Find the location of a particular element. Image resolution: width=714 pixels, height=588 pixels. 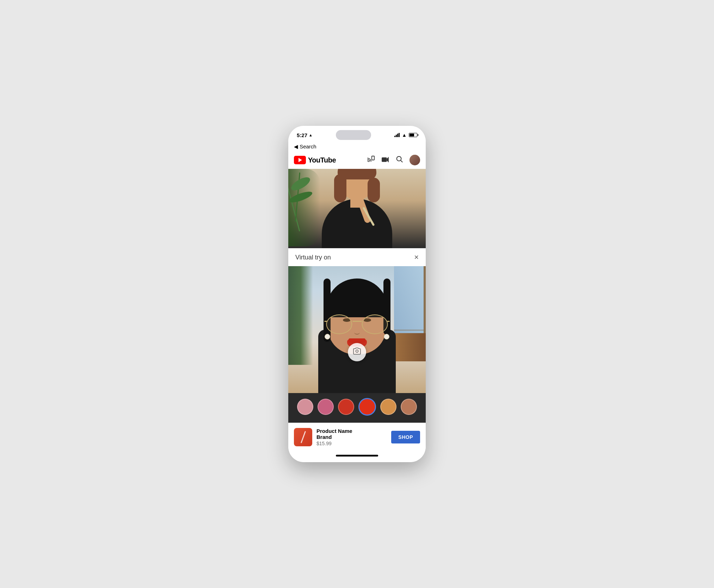

status-icons: ▲ is located at coordinates (406, 135).